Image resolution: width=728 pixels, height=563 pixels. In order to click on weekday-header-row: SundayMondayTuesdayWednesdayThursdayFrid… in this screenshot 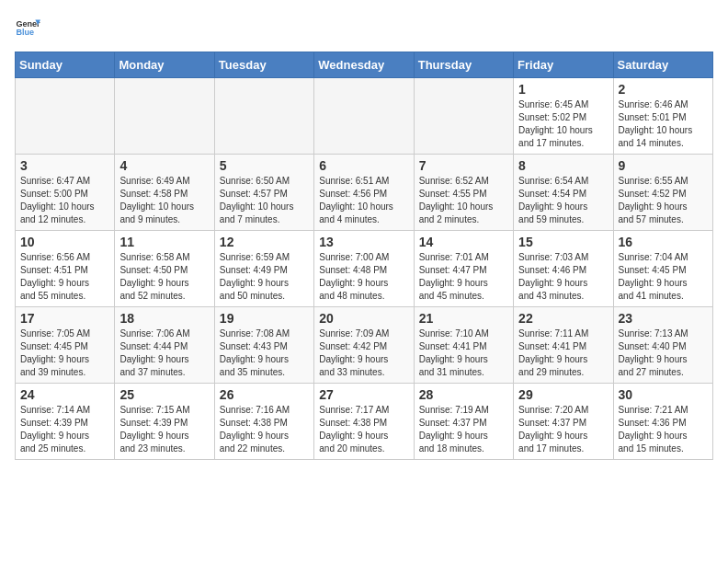, I will do `click(364, 65)`.